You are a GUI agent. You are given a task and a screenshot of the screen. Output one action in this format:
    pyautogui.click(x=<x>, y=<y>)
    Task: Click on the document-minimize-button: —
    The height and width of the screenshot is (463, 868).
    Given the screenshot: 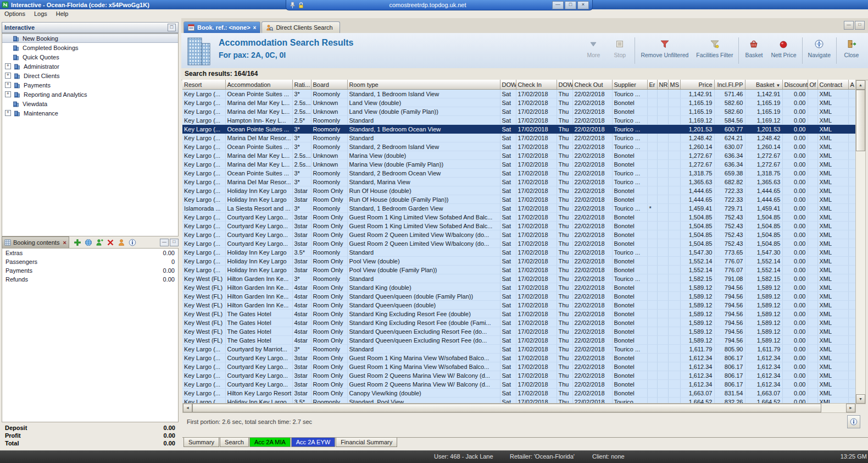 What is the action you would take?
    pyautogui.click(x=849, y=25)
    